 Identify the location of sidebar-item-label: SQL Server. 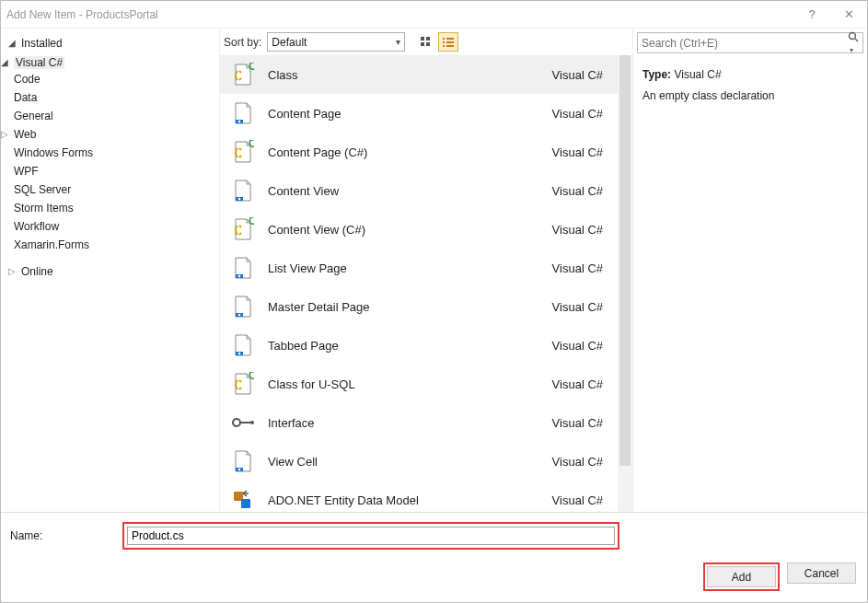
(42, 190).